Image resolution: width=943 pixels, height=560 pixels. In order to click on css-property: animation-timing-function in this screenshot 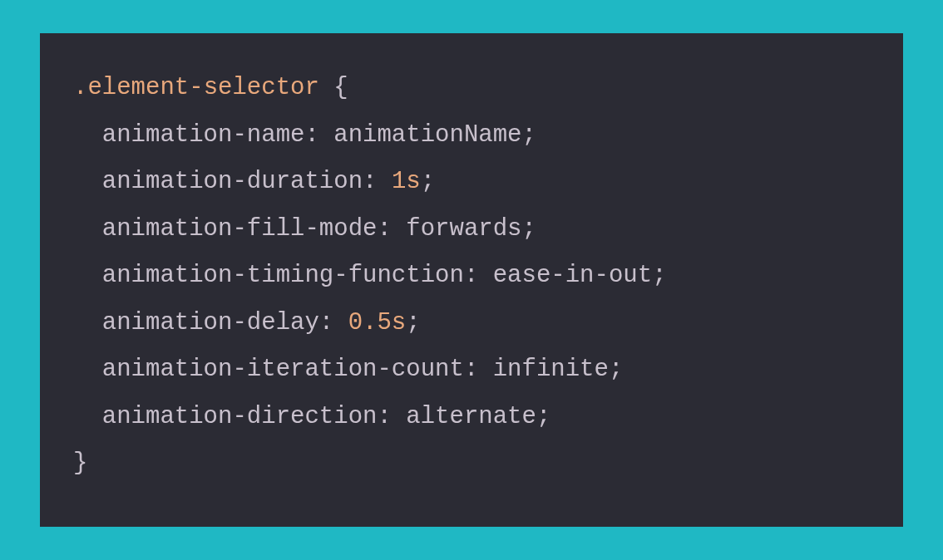, I will do `click(283, 276)`.